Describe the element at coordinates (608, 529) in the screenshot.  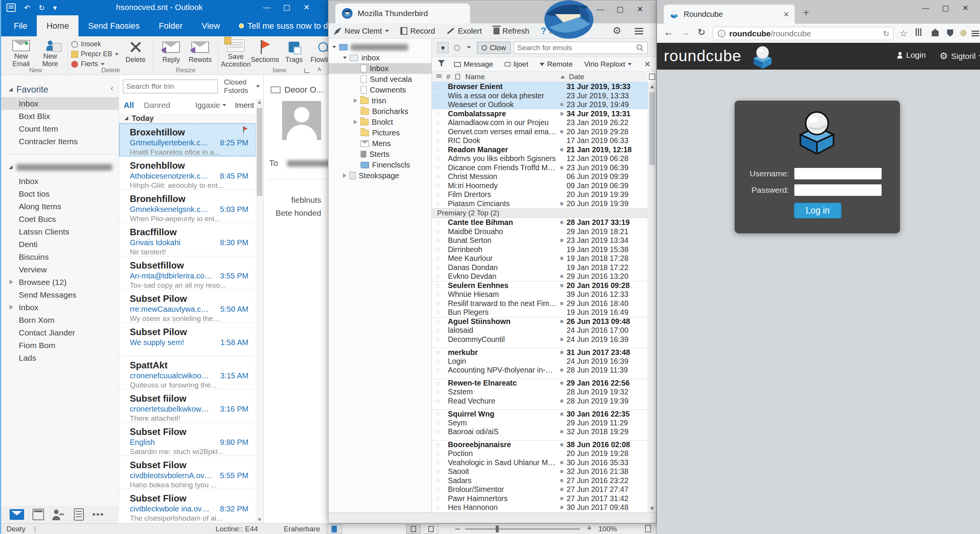
I see `zoom-percent: 100%` at that location.